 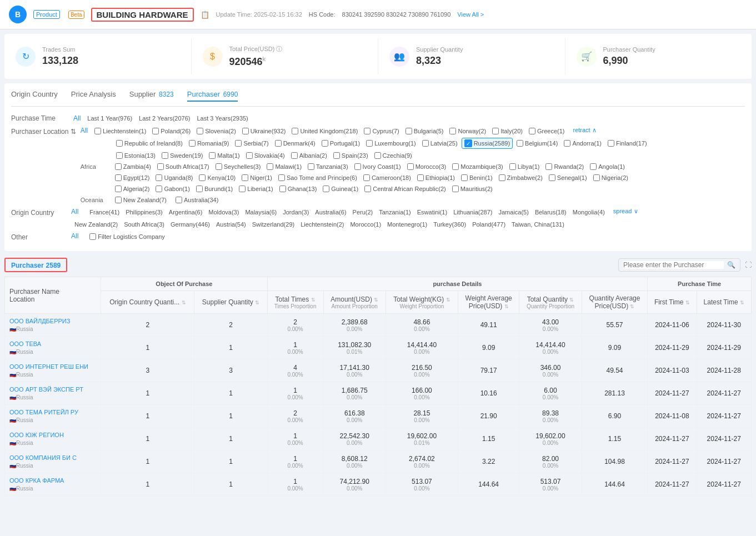 I want to click on luxembourg-checkbox, so click(x=369, y=143).